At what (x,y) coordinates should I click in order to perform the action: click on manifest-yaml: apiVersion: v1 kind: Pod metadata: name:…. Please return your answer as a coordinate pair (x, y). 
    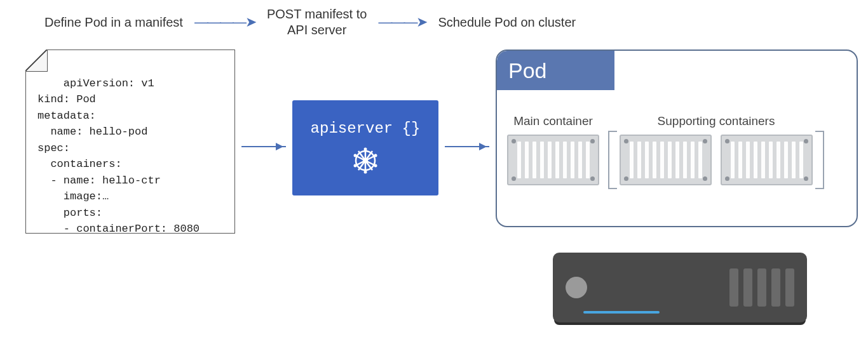
    Looking at the image, I should click on (118, 156).